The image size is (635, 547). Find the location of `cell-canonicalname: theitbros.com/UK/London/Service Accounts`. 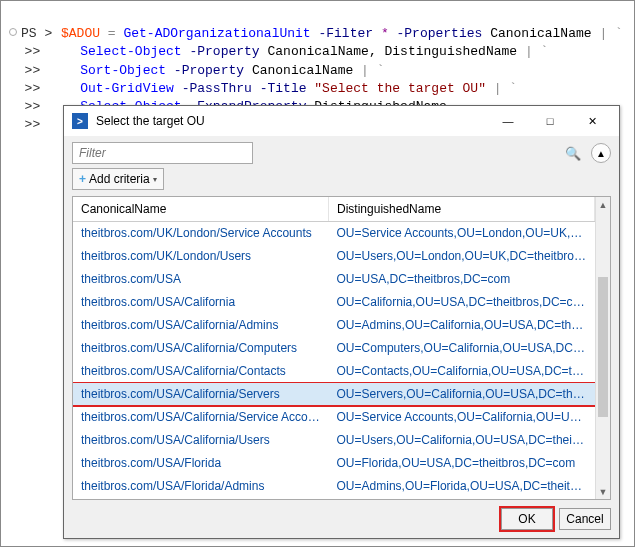

cell-canonicalname: theitbros.com/UK/London/Service Accounts is located at coordinates (201, 234).